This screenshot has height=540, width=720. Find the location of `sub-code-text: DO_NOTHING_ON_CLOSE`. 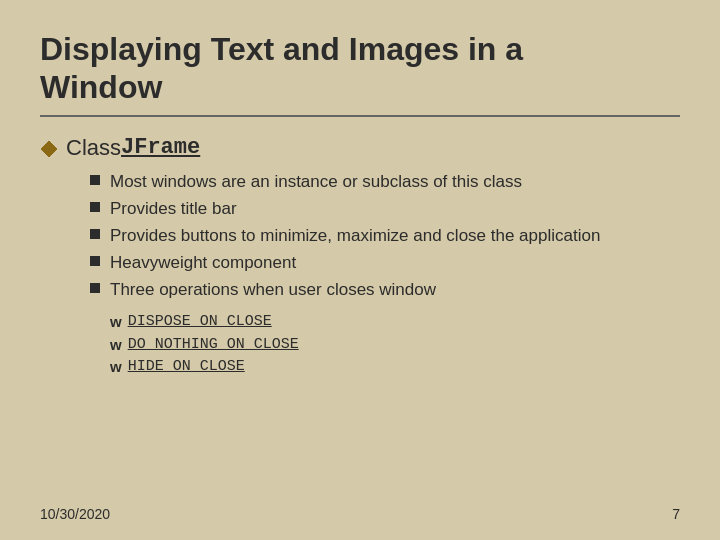

sub-code-text: DO_NOTHING_ON_CLOSE is located at coordinates (214, 346).